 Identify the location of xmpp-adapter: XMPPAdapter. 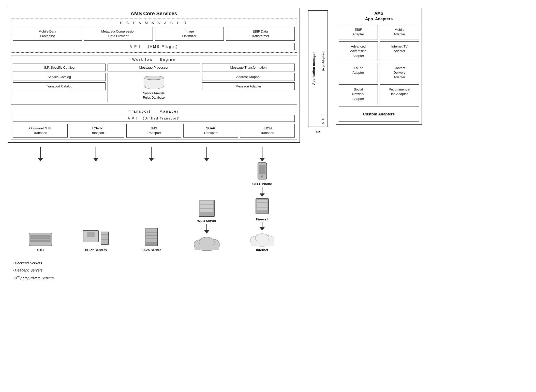
(358, 73).